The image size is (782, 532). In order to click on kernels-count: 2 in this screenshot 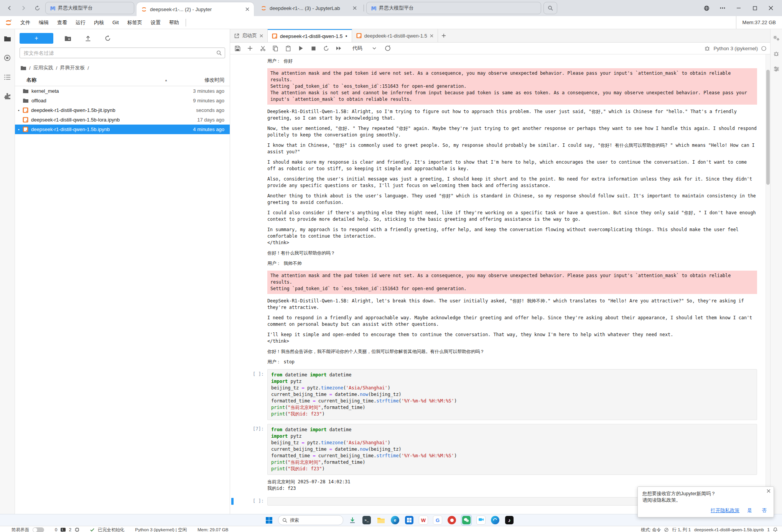, I will do `click(70, 530)`.